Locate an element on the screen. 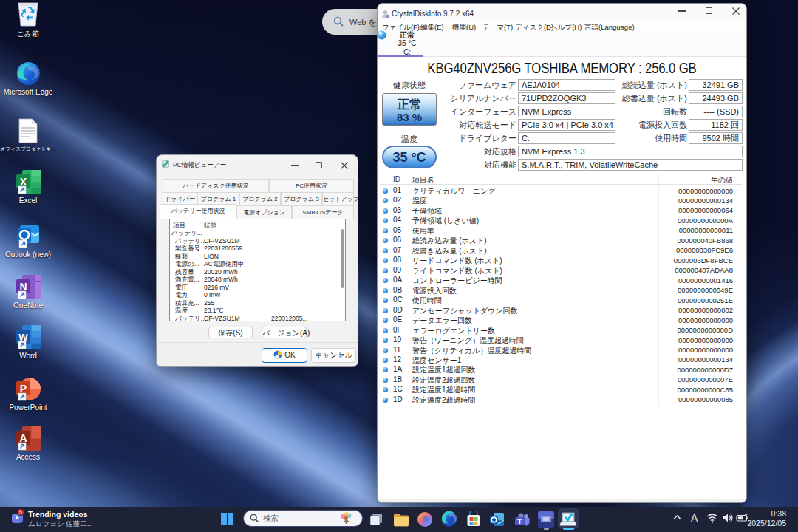  svg-text: P is located at coordinates (22, 389).